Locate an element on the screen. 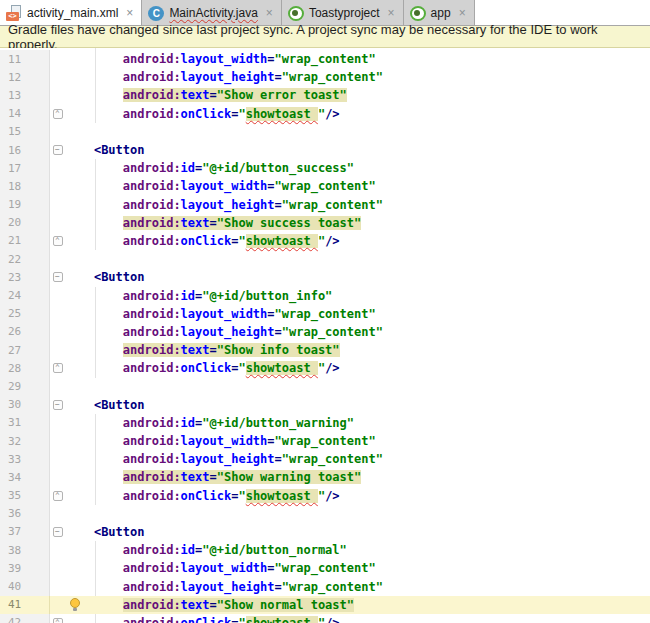 The width and height of the screenshot is (650, 623). gutter: 23 is located at coordinates (25, 277).